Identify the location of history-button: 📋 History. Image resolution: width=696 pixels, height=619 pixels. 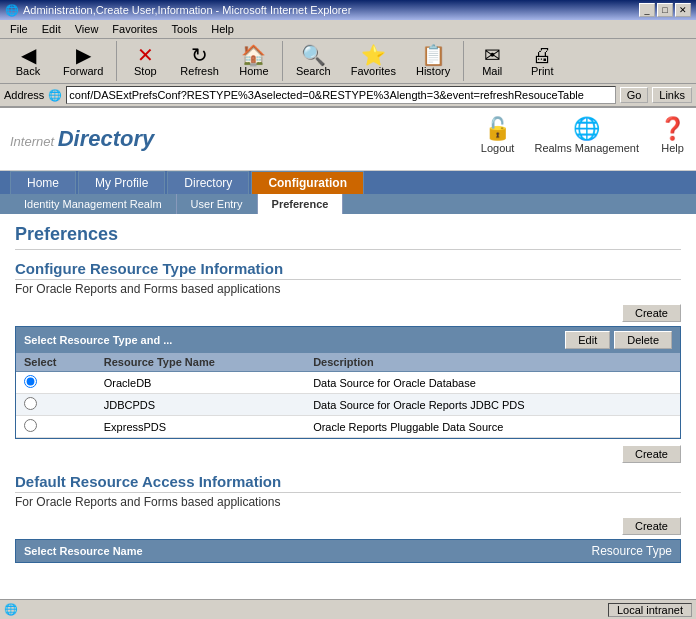
(433, 61).